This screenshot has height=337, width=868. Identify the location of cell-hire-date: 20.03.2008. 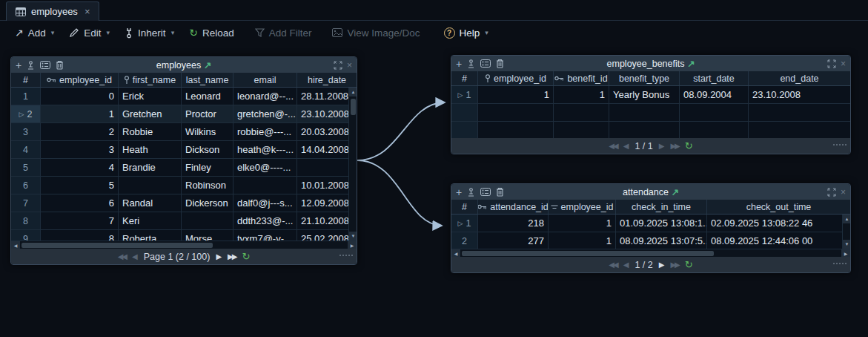
(327, 132).